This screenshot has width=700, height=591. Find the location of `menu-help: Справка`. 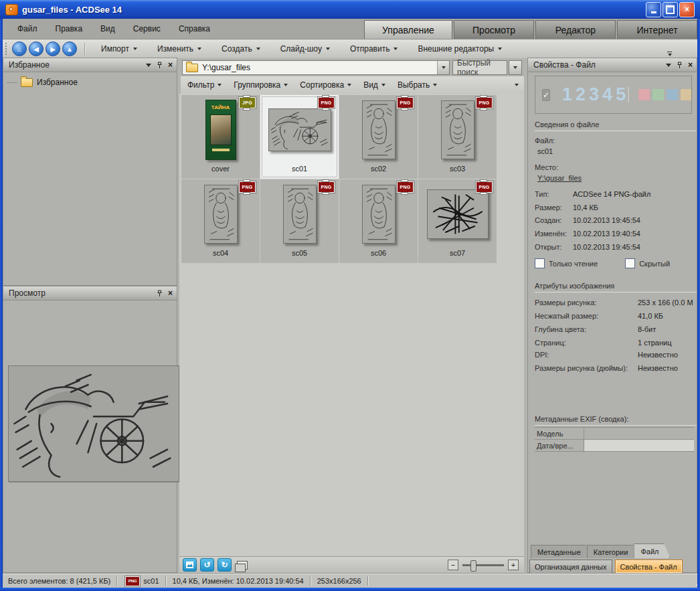

menu-help: Справка is located at coordinates (194, 29).